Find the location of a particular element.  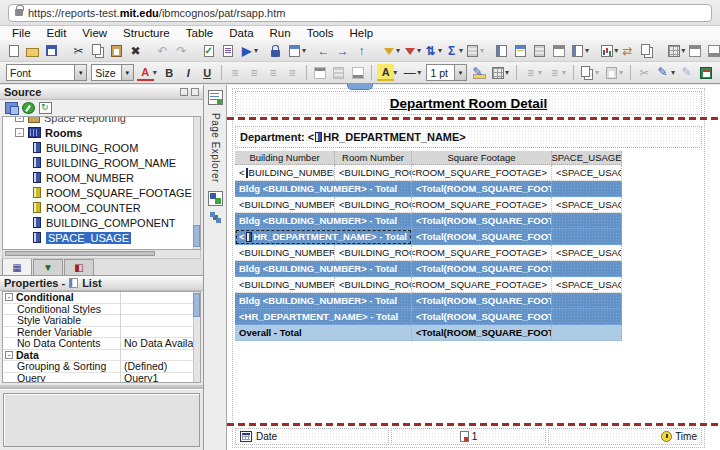

page-explorer-label: Page Explorer is located at coordinates (216, 148).